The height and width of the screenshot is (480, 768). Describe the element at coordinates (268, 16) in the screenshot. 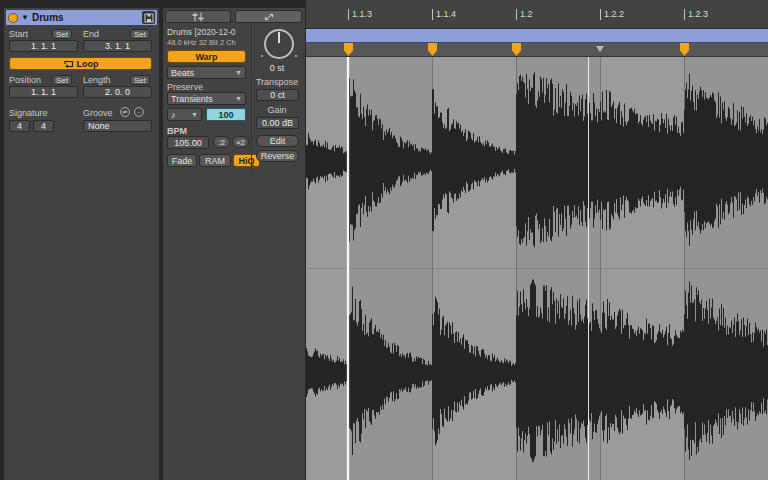

I see `tab-expand` at that location.